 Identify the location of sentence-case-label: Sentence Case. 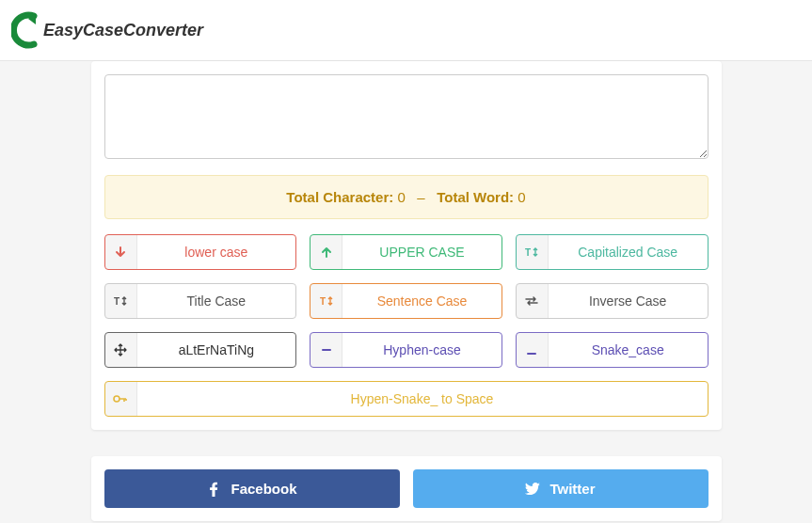
(422, 301).